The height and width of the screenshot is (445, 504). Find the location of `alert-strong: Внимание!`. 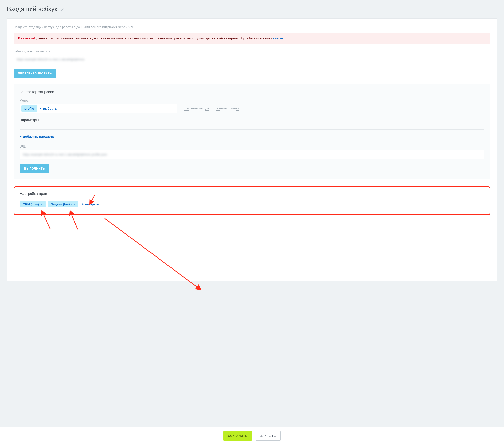

alert-strong: Внимание! is located at coordinates (27, 38).